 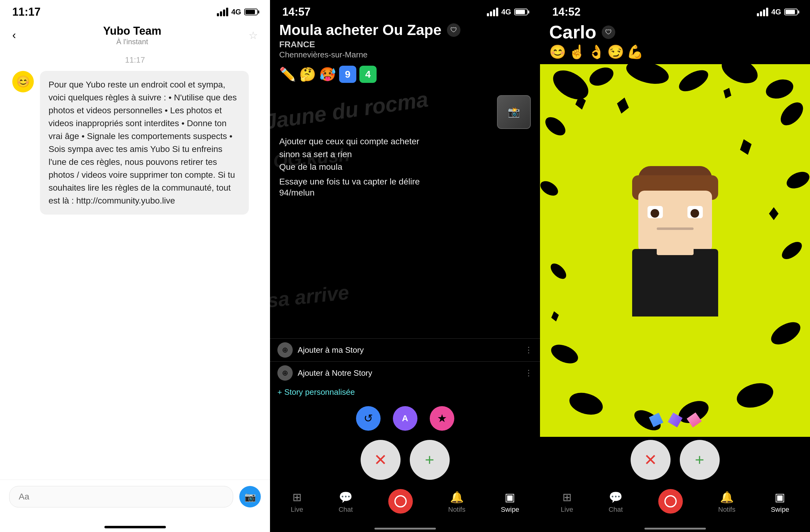 I want to click on message-text: Pour que Yubo reste un endroit cool et s…, so click(x=143, y=143).